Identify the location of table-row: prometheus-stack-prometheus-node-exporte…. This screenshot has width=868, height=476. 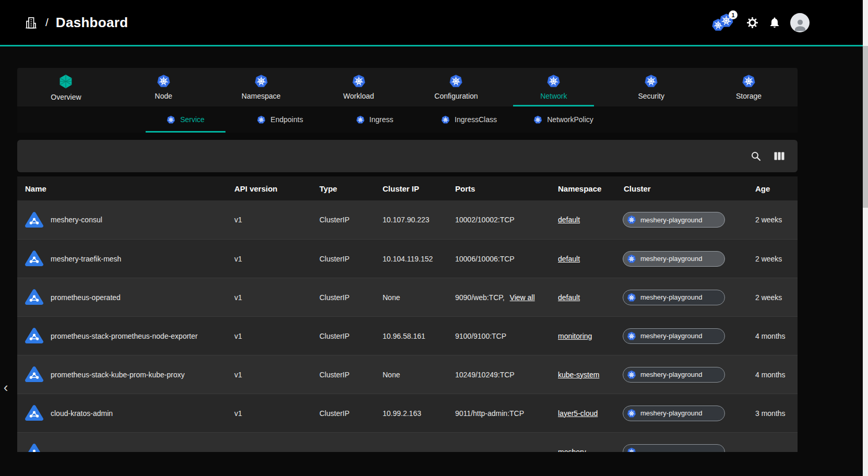
(407, 336).